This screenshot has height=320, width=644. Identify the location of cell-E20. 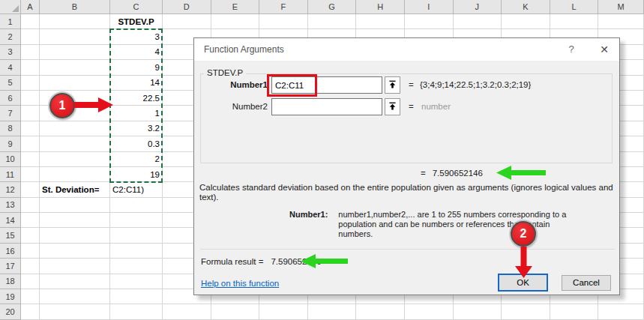
(235, 312).